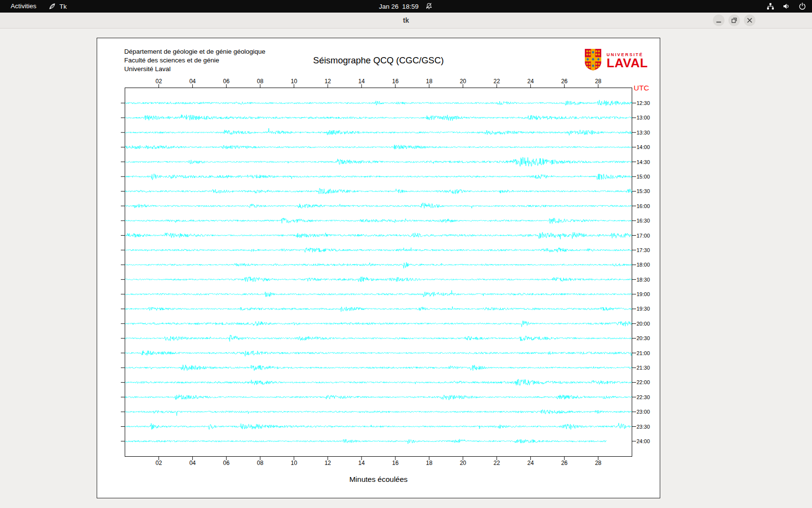 The height and width of the screenshot is (508, 812). I want to click on trace-time-label: 19:00, so click(643, 294).